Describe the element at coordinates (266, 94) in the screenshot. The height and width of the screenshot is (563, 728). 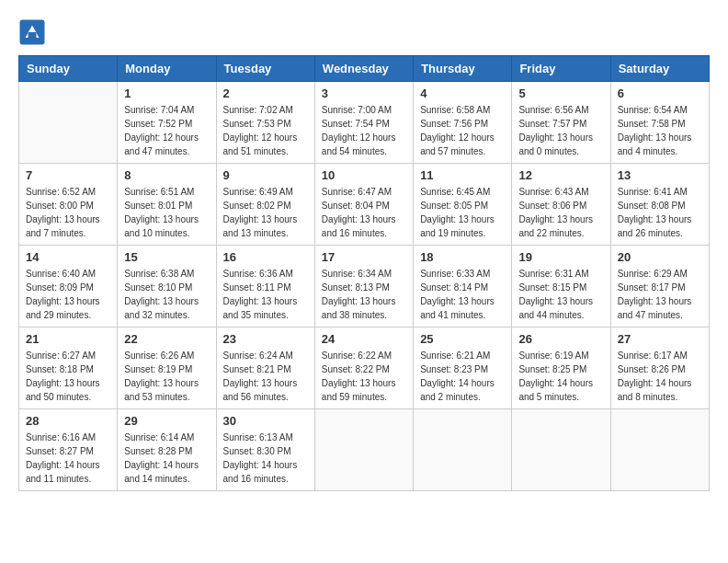
I see `day-number: 2` at that location.